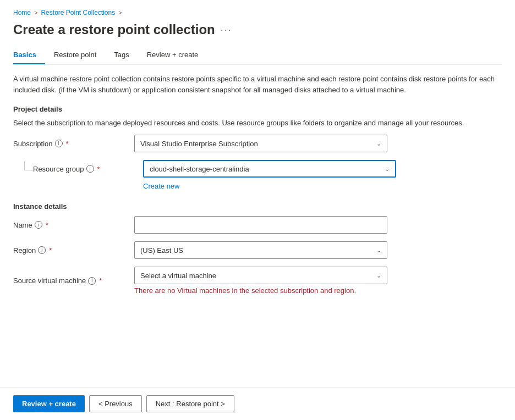 The image size is (515, 420). I want to click on subscription-row: Subscription i * Visual Studio Enterpris…, so click(258, 143).